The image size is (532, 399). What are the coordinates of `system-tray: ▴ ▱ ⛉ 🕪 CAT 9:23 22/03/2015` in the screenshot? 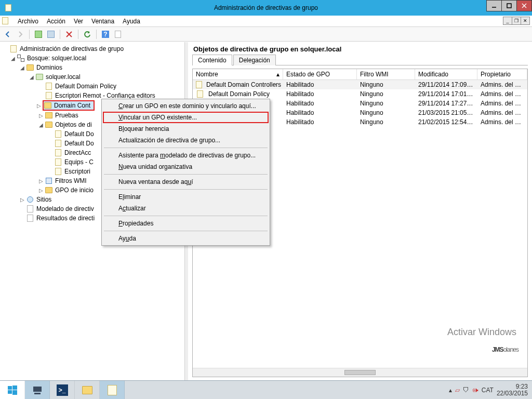 It's located at (490, 390).